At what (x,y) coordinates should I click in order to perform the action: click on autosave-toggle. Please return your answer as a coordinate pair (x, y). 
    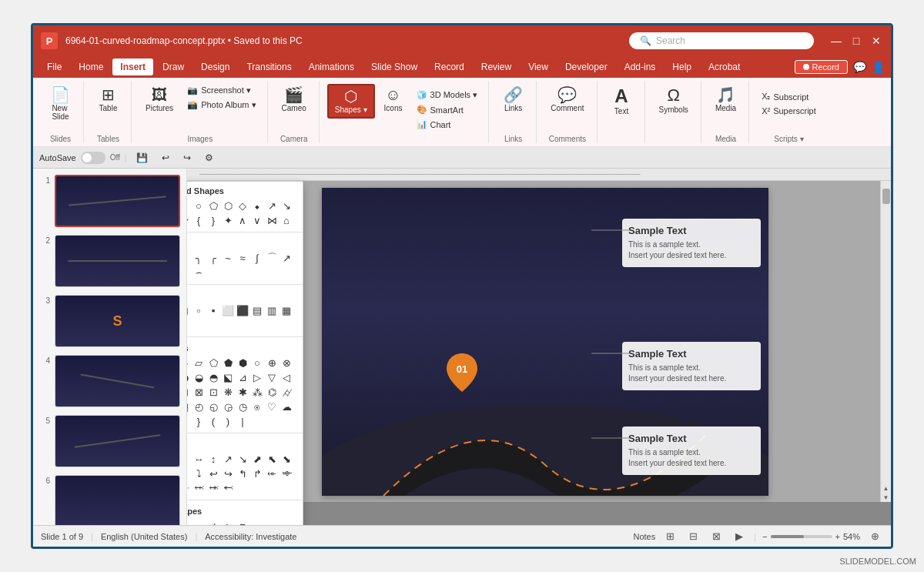
    Looking at the image, I should click on (93, 158).